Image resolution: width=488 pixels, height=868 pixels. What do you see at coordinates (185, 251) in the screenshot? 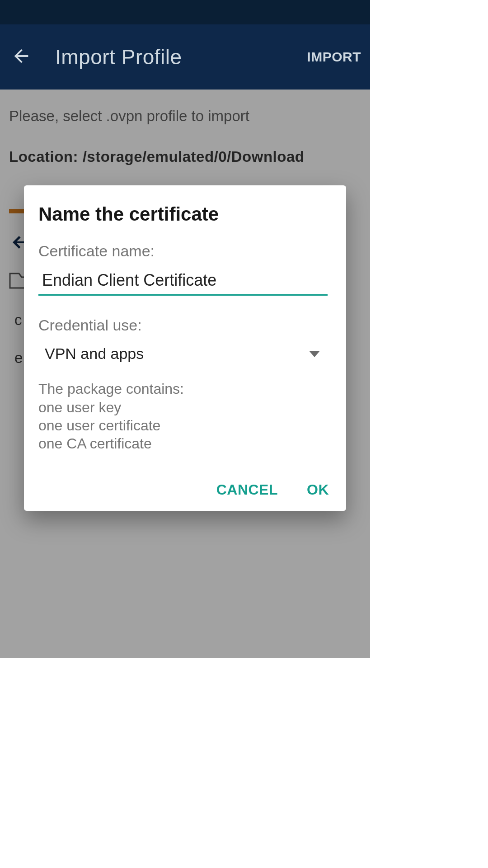
I see `cert-name-label: Certificate name:` at bounding box center [185, 251].